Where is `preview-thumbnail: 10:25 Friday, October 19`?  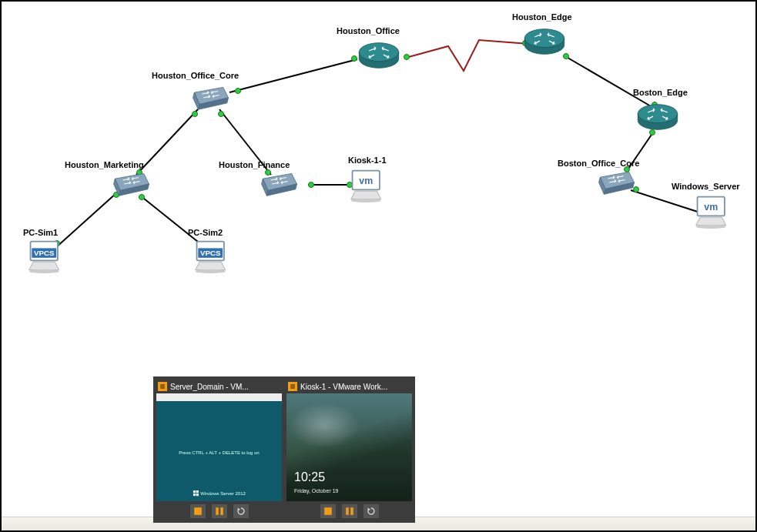 preview-thumbnail: 10:25 Friday, October 19 is located at coordinates (350, 447).